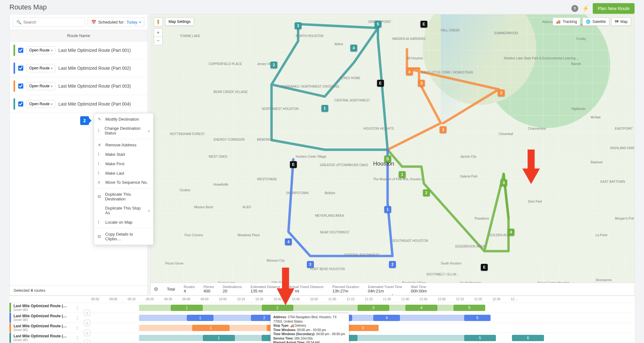 This screenshot has height=343, width=644. I want to click on ctx-make-start: ⟟Make Start, so click(124, 154).